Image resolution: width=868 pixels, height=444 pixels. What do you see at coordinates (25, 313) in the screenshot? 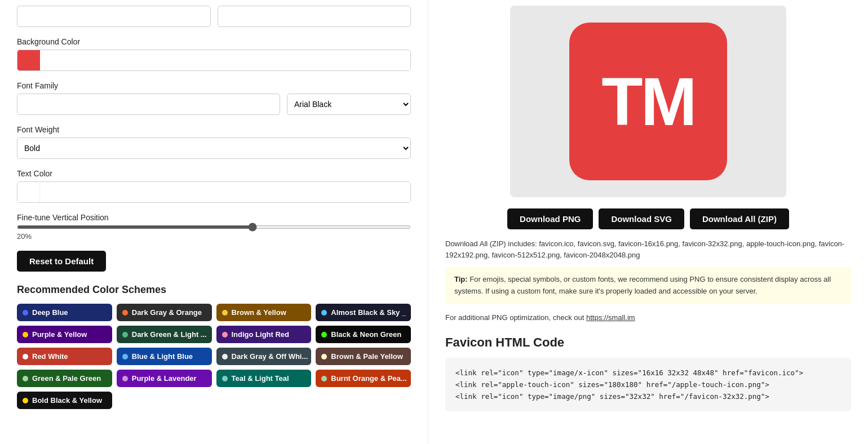
I see `dot-deep-blue` at bounding box center [25, 313].